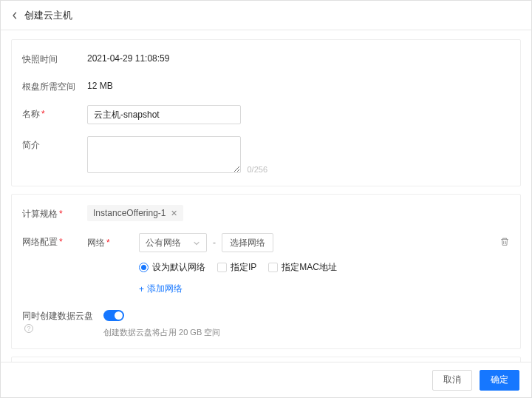 The height and width of the screenshot is (398, 532). I want to click on page-header: 创建云主机, so click(266, 16).